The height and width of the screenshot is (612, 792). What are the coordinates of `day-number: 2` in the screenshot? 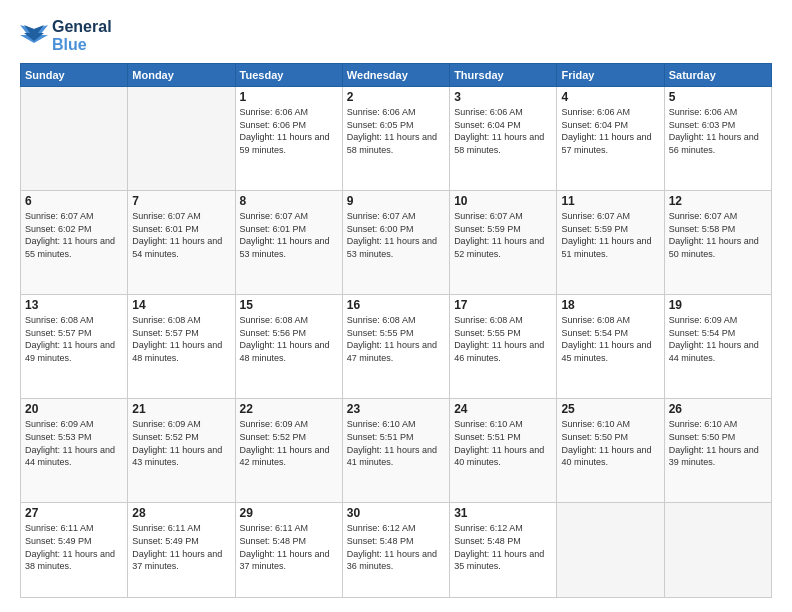 It's located at (396, 97).